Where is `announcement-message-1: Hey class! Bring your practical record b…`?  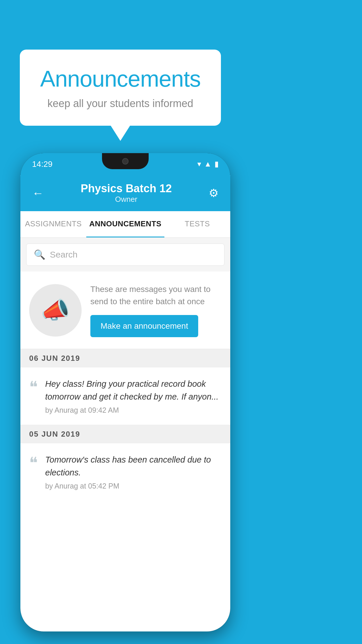
announcement-message-1: Hey class! Bring your practical record b… is located at coordinates (133, 390).